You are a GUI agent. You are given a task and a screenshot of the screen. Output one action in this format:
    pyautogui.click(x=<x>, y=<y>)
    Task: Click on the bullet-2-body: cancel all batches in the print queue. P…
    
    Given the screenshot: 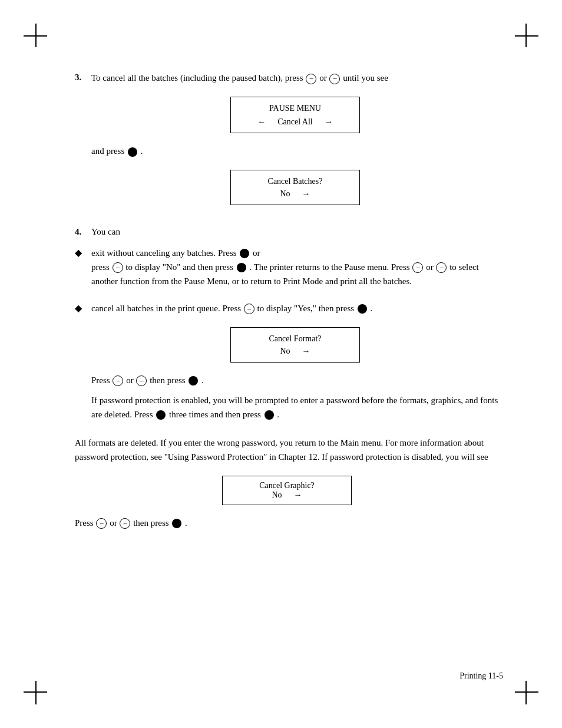 What is the action you would take?
    pyautogui.click(x=295, y=364)
    